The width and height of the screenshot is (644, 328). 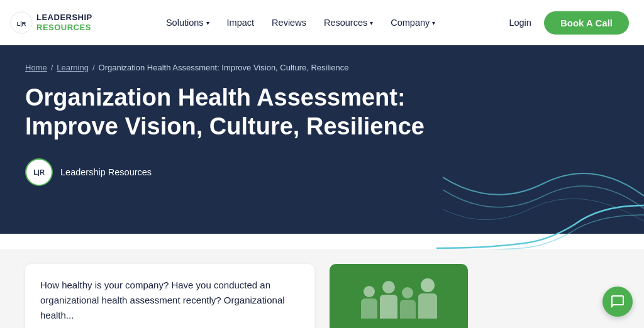 I want to click on nav-resources: Resources ▾, so click(x=348, y=23).